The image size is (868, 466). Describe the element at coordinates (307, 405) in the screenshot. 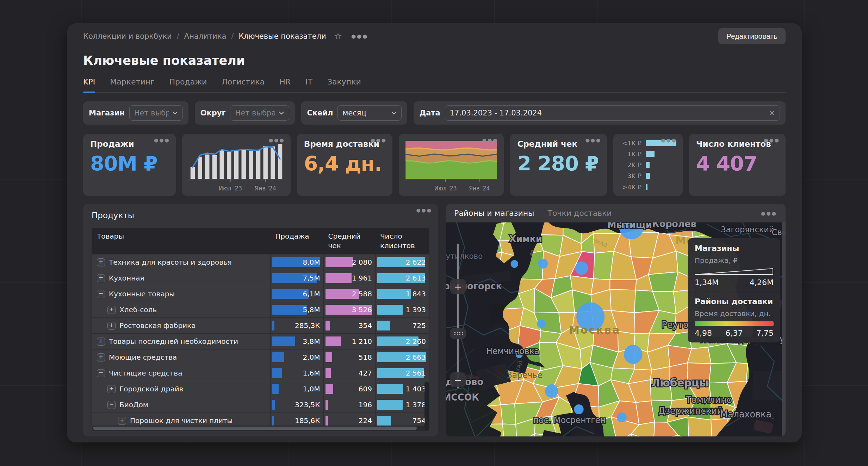

I see `sale-value: 323,5К` at that location.